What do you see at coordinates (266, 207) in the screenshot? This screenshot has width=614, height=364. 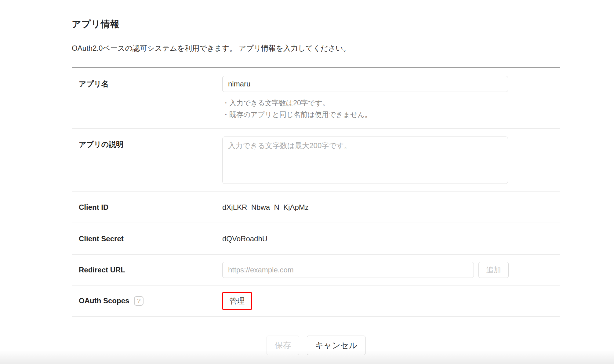 I see `client-id-value: dXjLKR_Nbwa_N_KjApMz` at bounding box center [266, 207].